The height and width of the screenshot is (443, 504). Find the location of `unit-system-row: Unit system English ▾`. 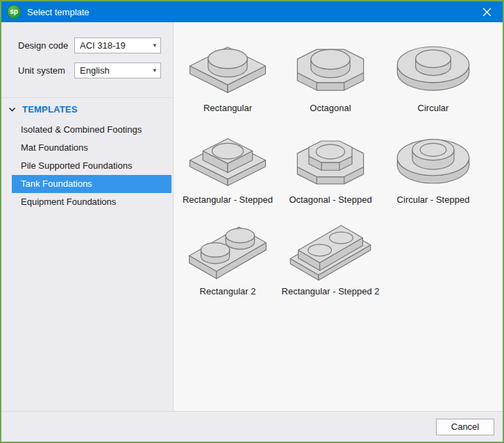

unit-system-row: Unit system English ▾ is located at coordinates (87, 71).